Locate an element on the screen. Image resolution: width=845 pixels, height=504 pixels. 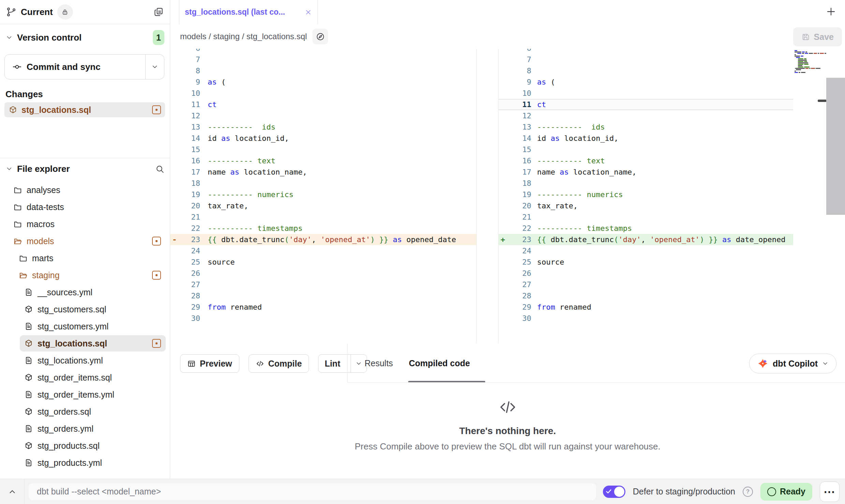
file-tree-item-stg-orders-sql: stg_orders.sql is located at coordinates (85, 412).